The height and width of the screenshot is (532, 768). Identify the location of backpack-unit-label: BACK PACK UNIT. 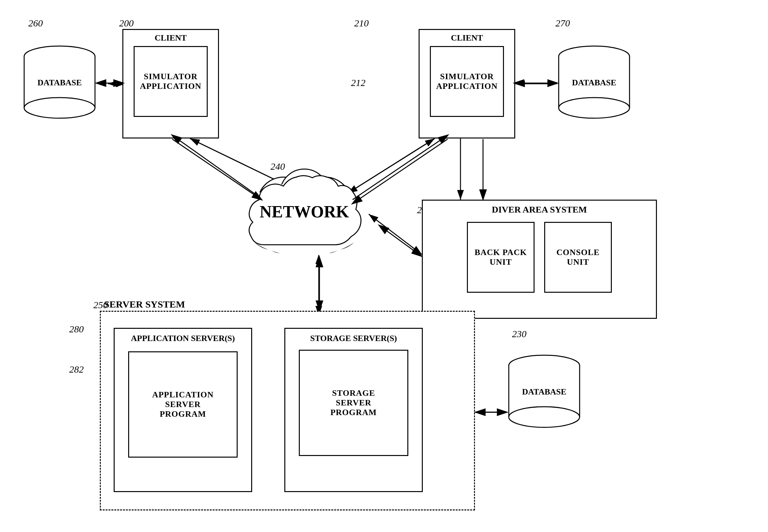
(501, 257).